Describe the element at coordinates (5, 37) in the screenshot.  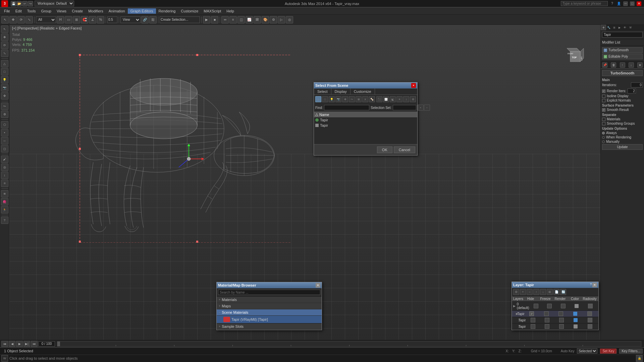
I see `lt-move-btn: ✥` at that location.